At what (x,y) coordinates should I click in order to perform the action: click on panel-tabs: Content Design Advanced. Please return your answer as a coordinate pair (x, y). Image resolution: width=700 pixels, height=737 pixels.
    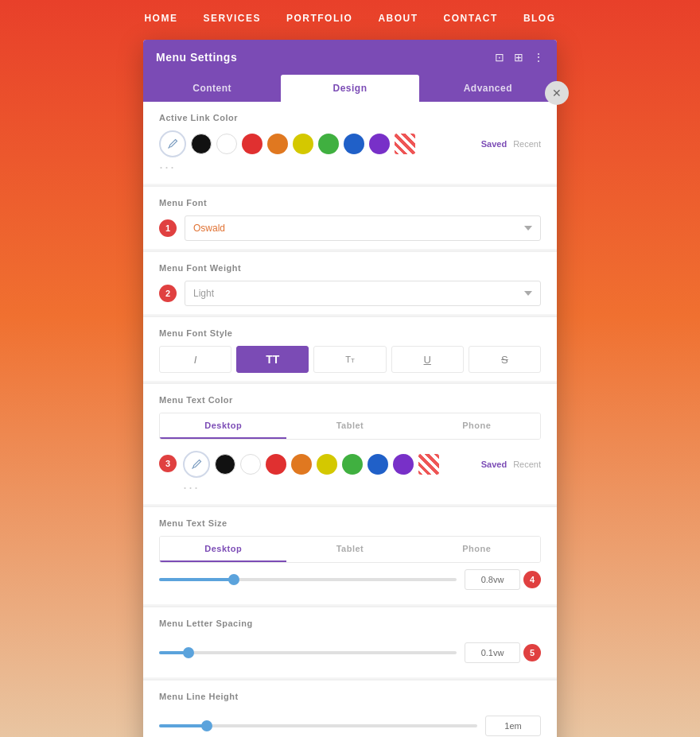
    Looking at the image, I should click on (350, 88).